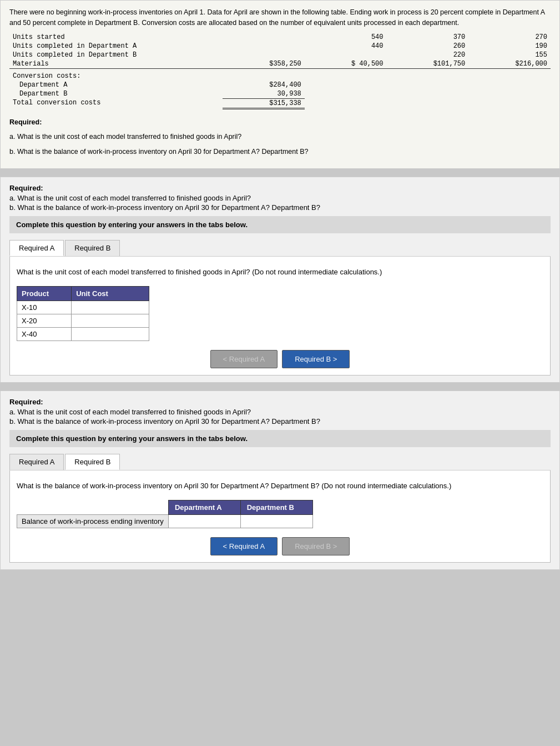 The width and height of the screenshot is (560, 746). I want to click on table-row-dept-a: Department A $284,400, so click(280, 85).